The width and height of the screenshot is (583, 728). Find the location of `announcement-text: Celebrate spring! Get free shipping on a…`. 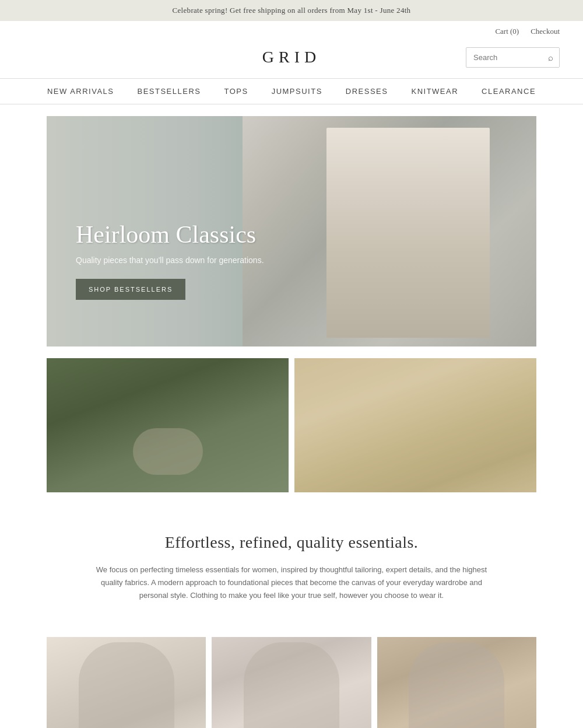

announcement-text: Celebrate spring! Get free shipping on a… is located at coordinates (292, 10).